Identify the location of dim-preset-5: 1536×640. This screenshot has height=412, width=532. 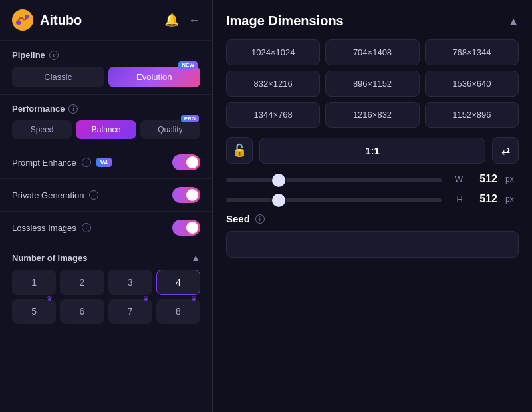
(472, 84).